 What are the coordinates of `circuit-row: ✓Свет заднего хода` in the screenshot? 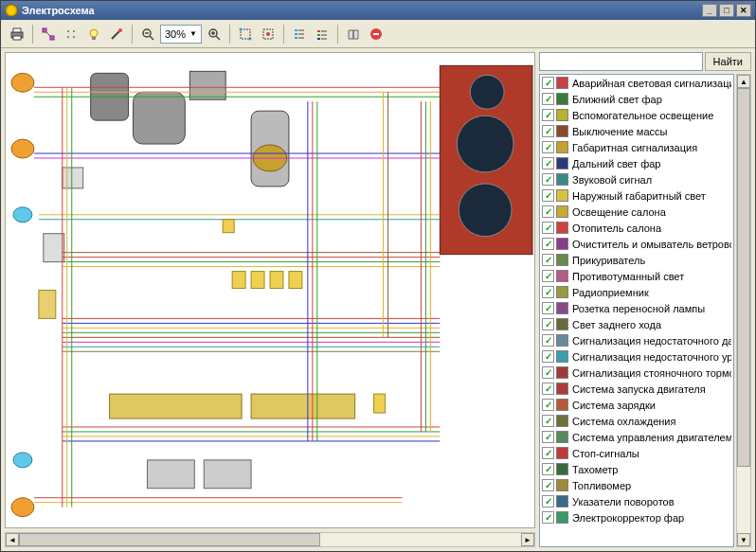 It's located at (637, 324).